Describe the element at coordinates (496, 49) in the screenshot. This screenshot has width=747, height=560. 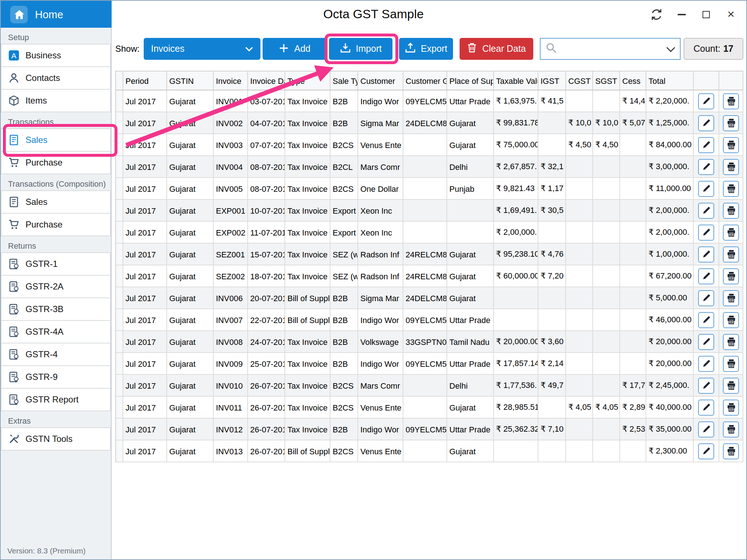
I see `clear-data-button: Clear Data` at that location.